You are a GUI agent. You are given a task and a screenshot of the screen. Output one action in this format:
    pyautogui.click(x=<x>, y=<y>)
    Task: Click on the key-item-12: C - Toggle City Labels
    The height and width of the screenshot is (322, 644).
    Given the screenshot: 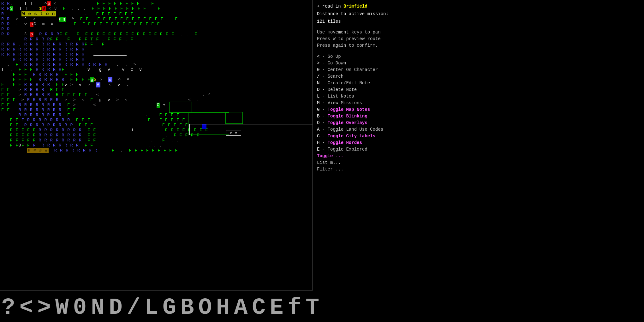 What is the action you would take?
    pyautogui.click(x=478, y=136)
    